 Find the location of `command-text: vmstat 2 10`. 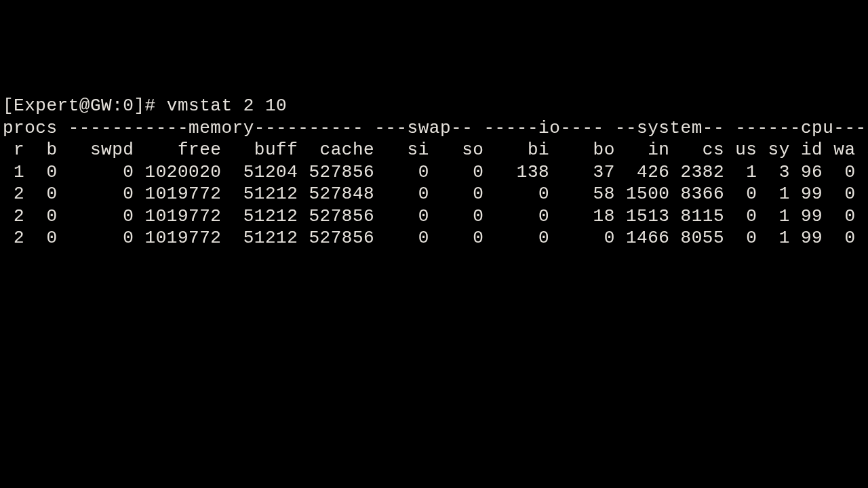

command-text: vmstat 2 10 is located at coordinates (226, 106).